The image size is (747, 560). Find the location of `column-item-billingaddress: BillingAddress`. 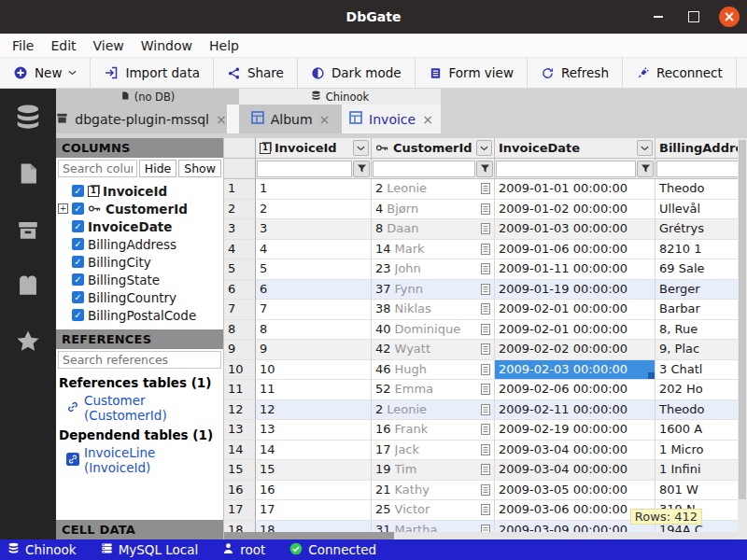

column-item-billingaddress: BillingAddress is located at coordinates (140, 245).